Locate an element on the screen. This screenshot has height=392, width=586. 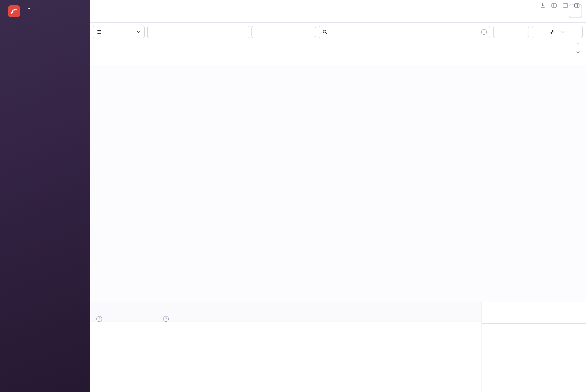
panel-layout-icons is located at coordinates (560, 6).